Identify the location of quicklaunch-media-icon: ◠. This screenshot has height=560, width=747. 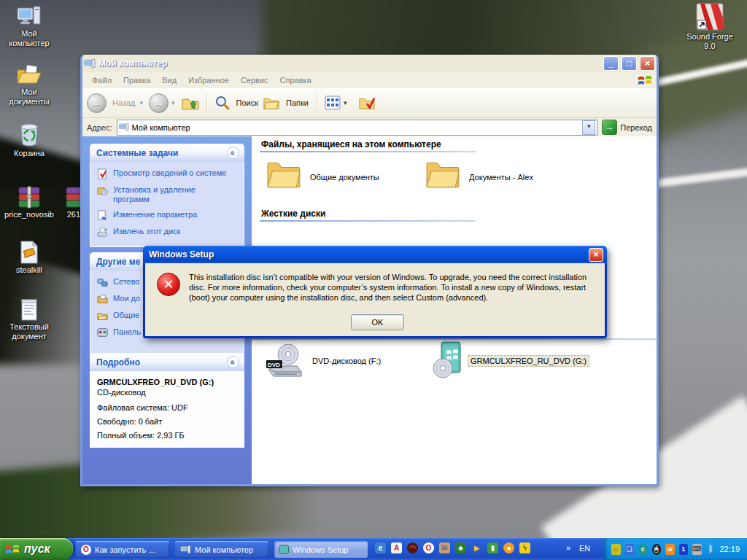
(413, 548).